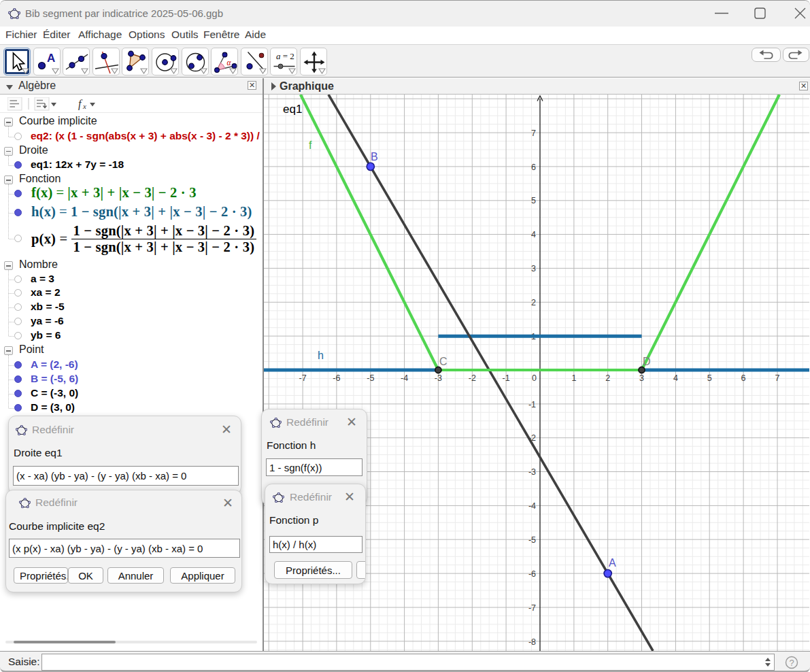 Image resolution: width=810 pixels, height=672 pixels. What do you see at coordinates (374, 156) in the screenshot?
I see `svg-text: B` at bounding box center [374, 156].